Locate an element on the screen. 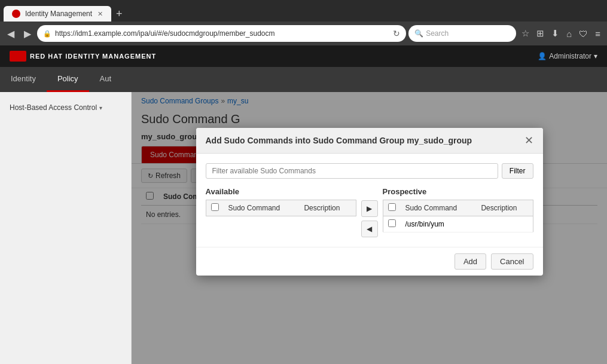  prospective-description-header: Description is located at coordinates (505, 208).